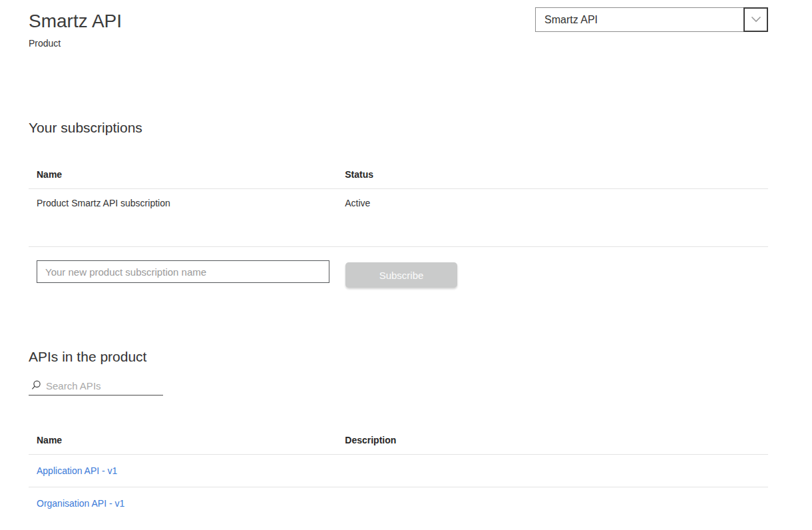 Image resolution: width=812 pixels, height=530 pixels. I want to click on subscription-name: Product Smartz API subscription, so click(182, 218).